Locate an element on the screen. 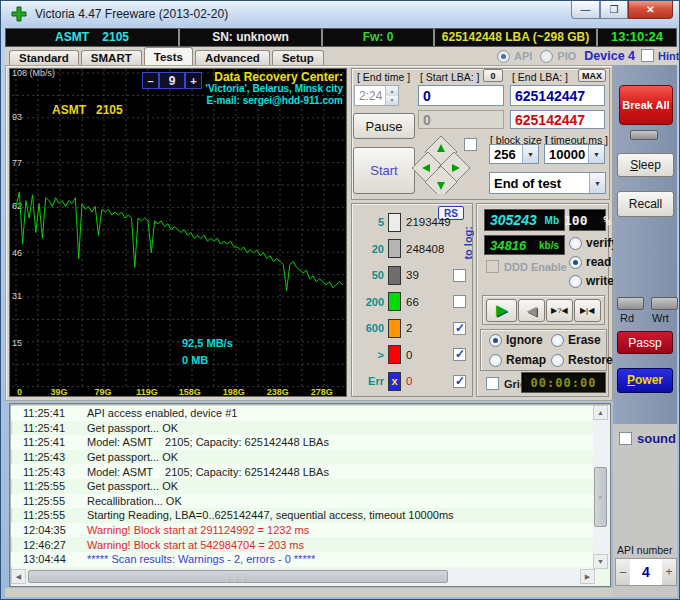  spin-down-icon: ▼ is located at coordinates (392, 101).